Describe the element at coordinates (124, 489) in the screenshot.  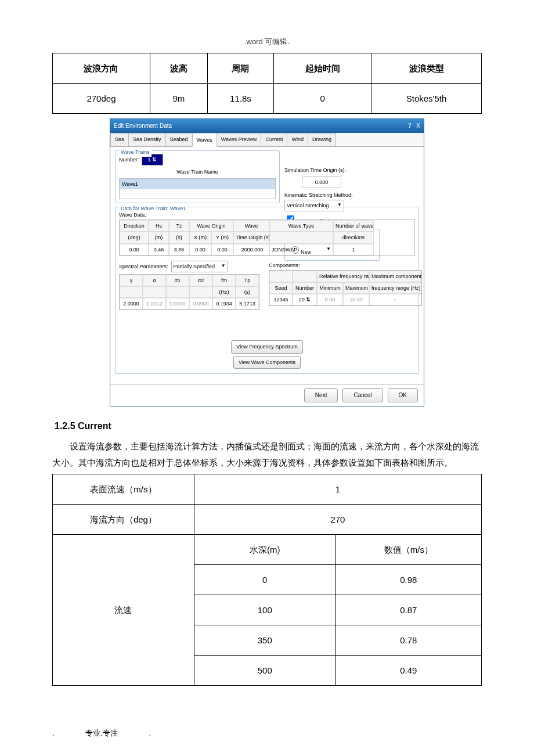
I see `cell: 表面流速（m/s）` at that location.